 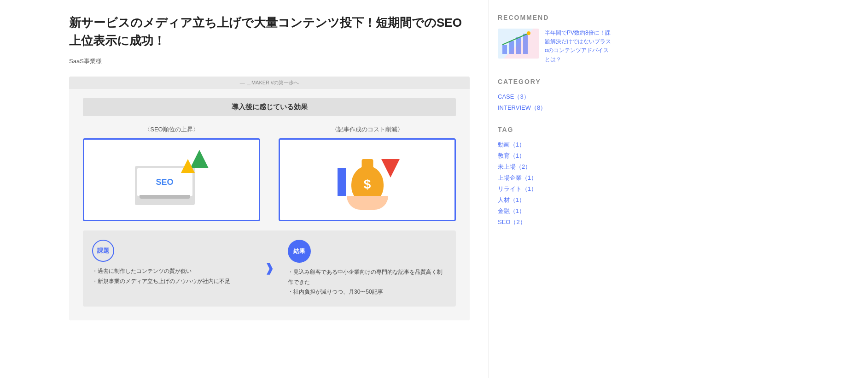 What do you see at coordinates (555, 97) in the screenshot?
I see `list-item: CASE（3）` at bounding box center [555, 97].